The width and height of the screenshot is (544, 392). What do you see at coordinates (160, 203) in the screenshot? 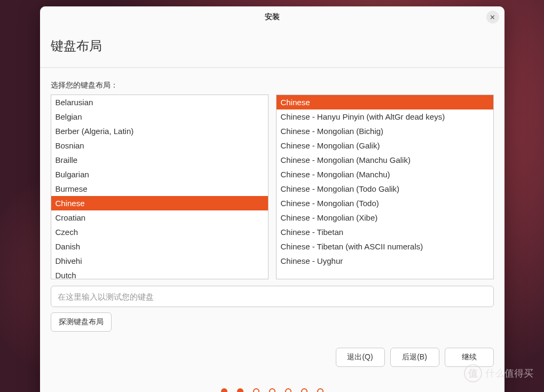
I see `layout-item: Chinese` at bounding box center [160, 203].